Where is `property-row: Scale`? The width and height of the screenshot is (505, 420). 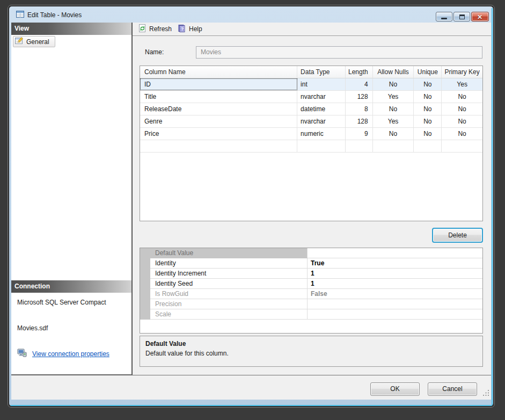 property-row: Scale is located at coordinates (311, 315).